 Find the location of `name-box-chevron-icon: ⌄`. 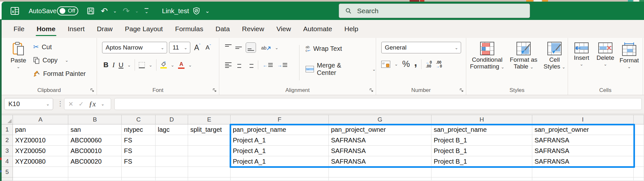

name-box-chevron-icon: ⌄ is located at coordinates (48, 104).